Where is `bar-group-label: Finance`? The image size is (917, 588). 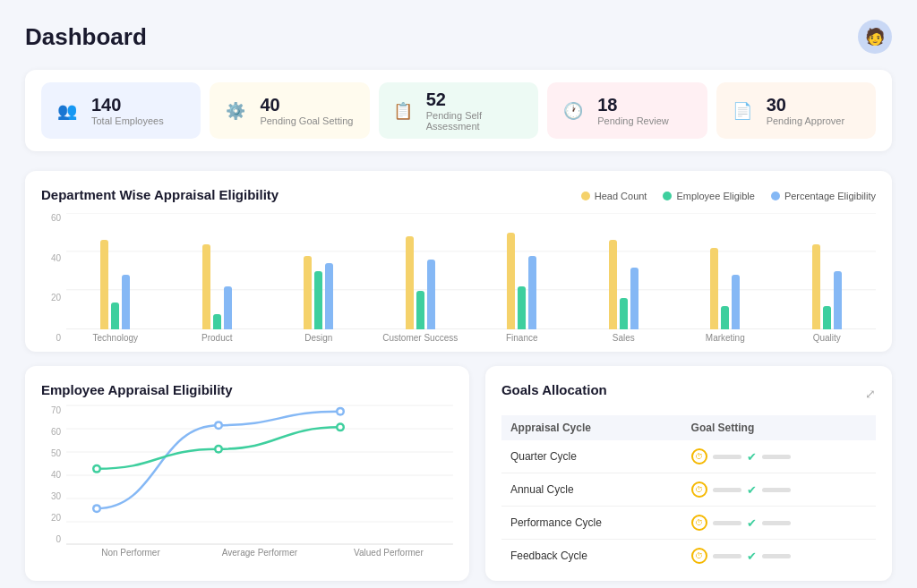
bar-group-label: Finance is located at coordinates (522, 338).